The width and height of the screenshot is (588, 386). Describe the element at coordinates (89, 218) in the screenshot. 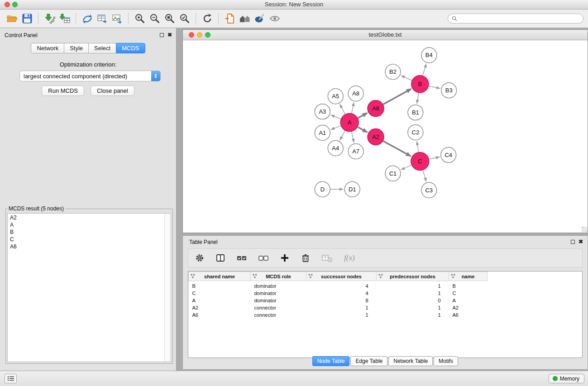

I see `mcds-result-item: A2` at that location.